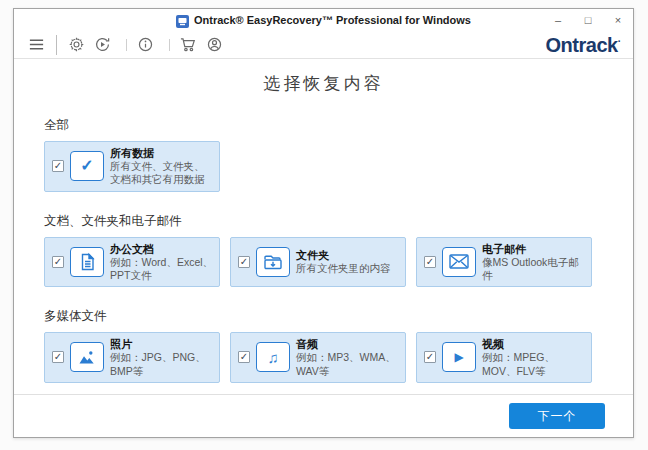 This screenshot has height=450, width=648. What do you see at coordinates (504, 358) in the screenshot?
I see `card-video: ✓ ▶ 视频 例如：MPEG、MOV、FLV等` at bounding box center [504, 358].